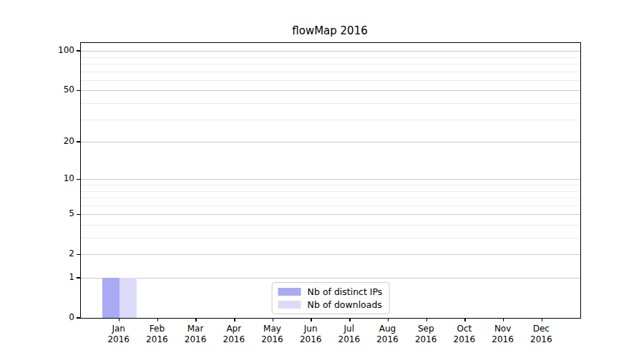 The width and height of the screenshot is (644, 358). Describe the element at coordinates (330, 31) in the screenshot. I see `chart-title: flowMap 2016` at that location.